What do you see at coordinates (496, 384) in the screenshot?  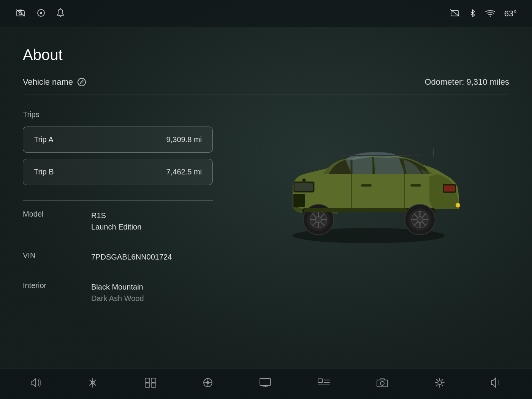 I see `speaker-right-nav-icon` at bounding box center [496, 384].